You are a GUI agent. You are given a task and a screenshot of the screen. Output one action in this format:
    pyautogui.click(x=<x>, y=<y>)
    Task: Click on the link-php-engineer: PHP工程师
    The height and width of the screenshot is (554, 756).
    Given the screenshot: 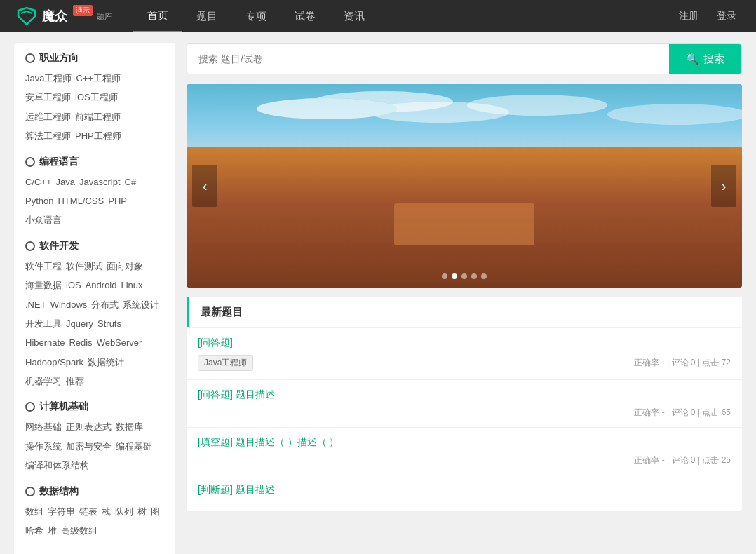 What is the action you would take?
    pyautogui.click(x=98, y=136)
    